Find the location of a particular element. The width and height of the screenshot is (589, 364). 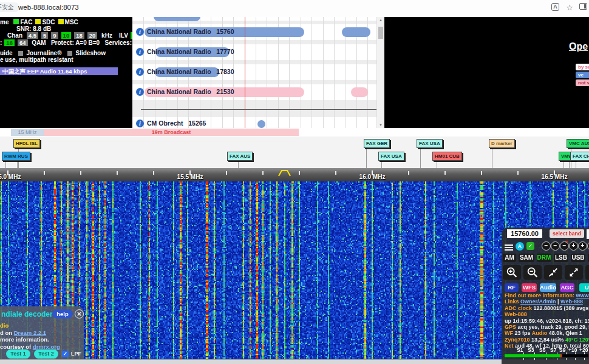

star-icon: ☆ is located at coordinates (570, 7).